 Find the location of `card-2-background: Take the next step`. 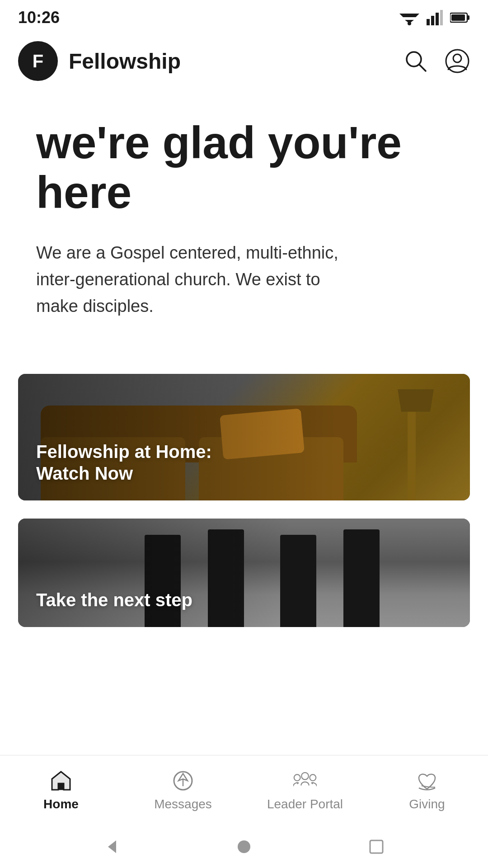

card-2-background: Take the next step is located at coordinates (244, 573).